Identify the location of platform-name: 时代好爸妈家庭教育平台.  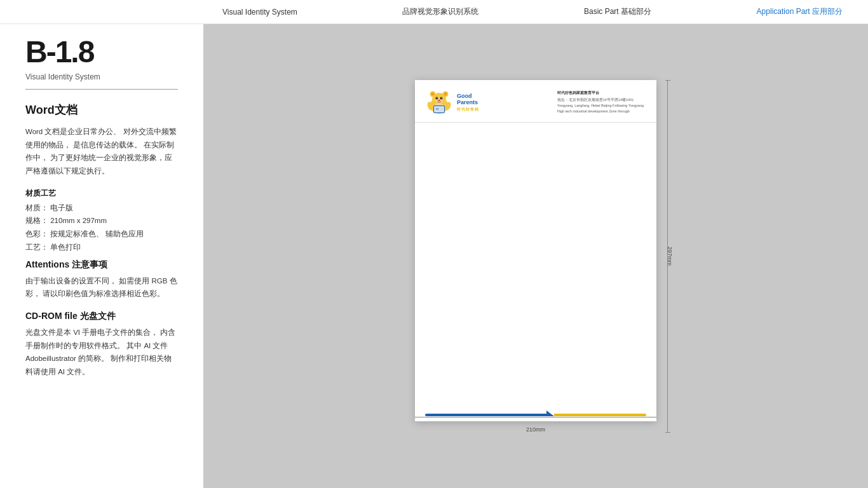
(600, 93).